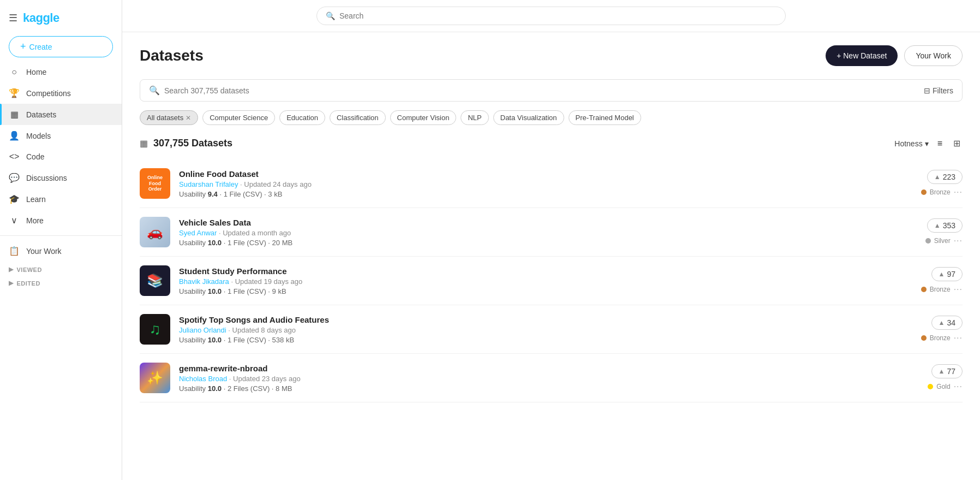 The width and height of the screenshot is (980, 480). Describe the element at coordinates (942, 329) in the screenshot. I see `dataset-right: ▲ 34 Bronze ···` at that location.